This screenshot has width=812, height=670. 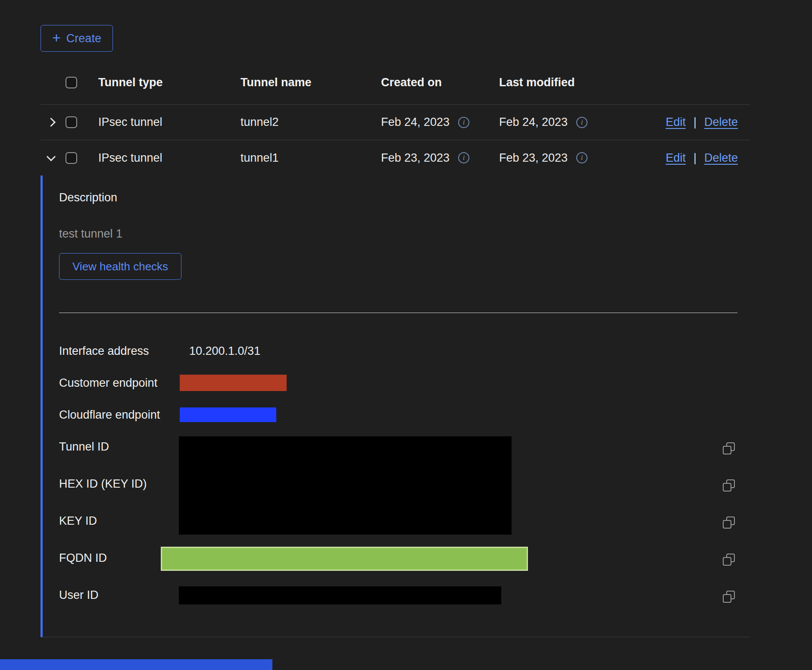 I want to click on cloudflare-endpoint-redacted-value, so click(x=228, y=415).